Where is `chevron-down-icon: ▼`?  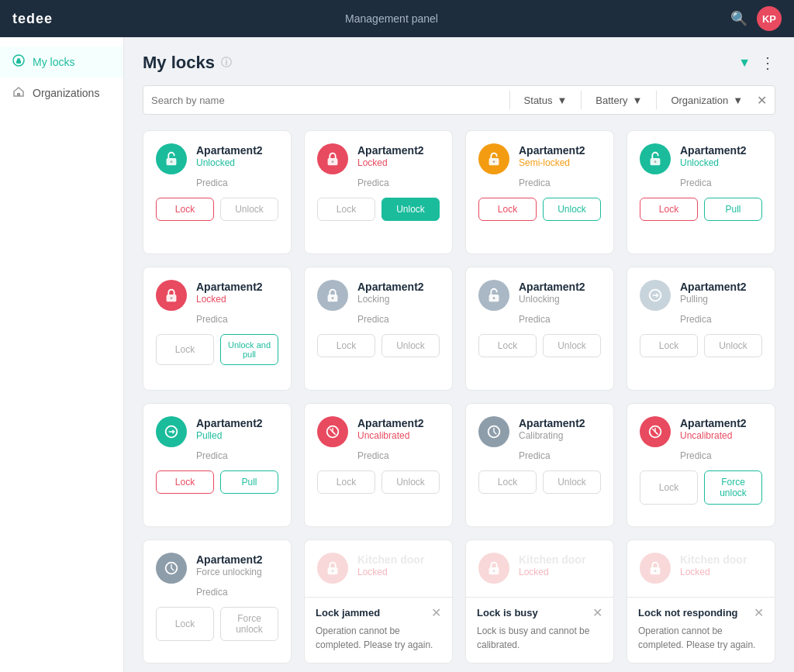
chevron-down-icon: ▼ is located at coordinates (561, 101).